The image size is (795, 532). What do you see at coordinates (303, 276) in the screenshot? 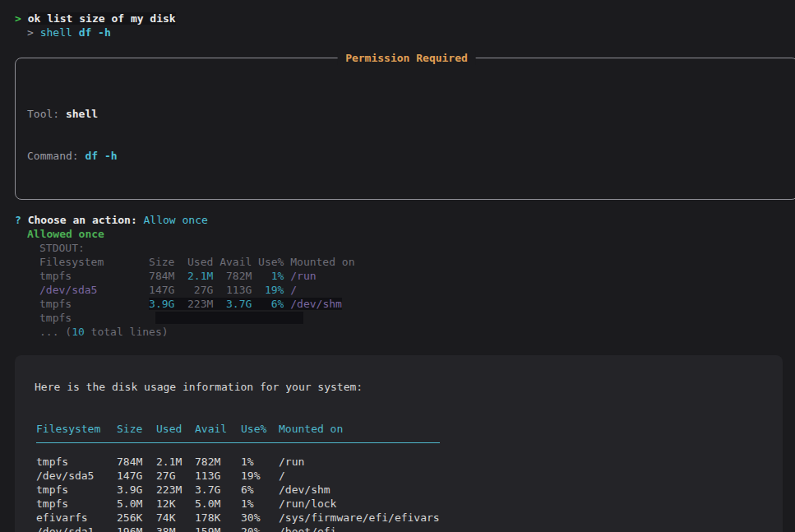
I see `text-segment: /run` at bounding box center [303, 276].